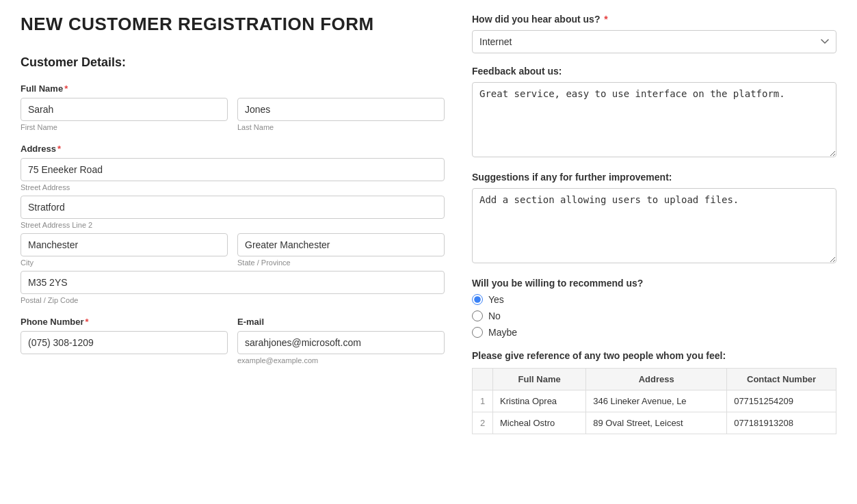 The width and height of the screenshot is (857, 504). I want to click on recommend-yes: Yes, so click(654, 300).